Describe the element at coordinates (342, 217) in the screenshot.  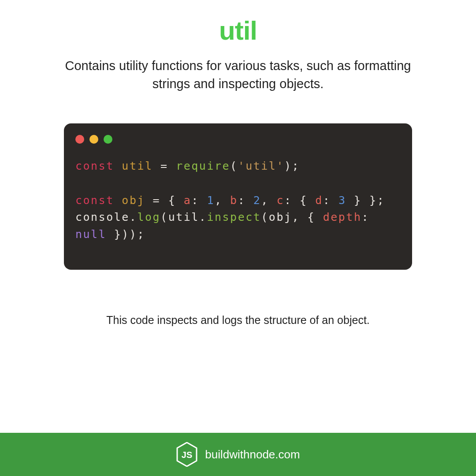
I see `code-token: depth` at that location.